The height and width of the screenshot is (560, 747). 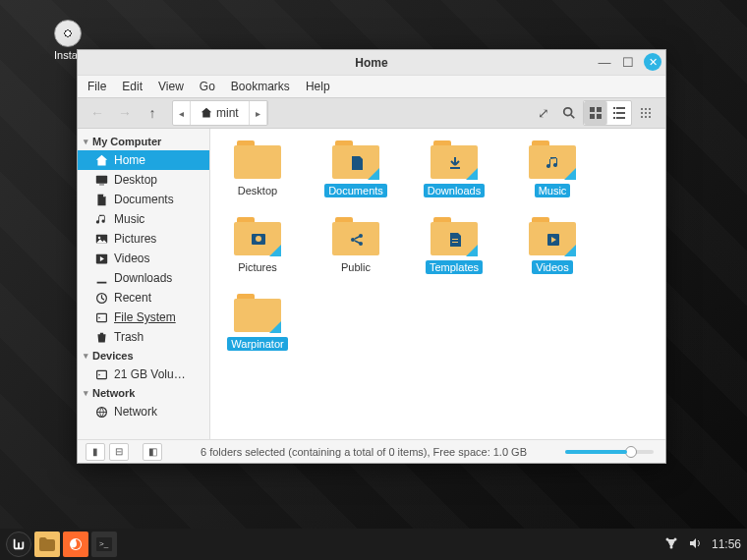 I want to click on back-button: ←, so click(x=97, y=113).